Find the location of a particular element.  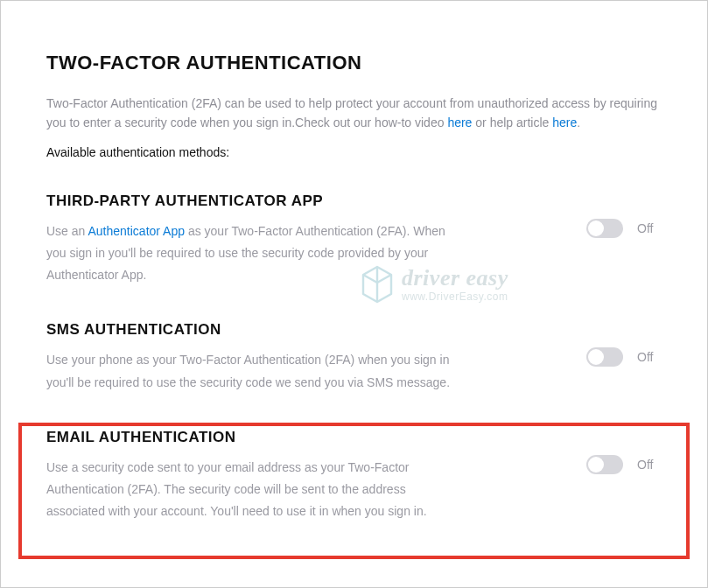

email-desc: Use a security code sent to your email a… is located at coordinates (252, 490).